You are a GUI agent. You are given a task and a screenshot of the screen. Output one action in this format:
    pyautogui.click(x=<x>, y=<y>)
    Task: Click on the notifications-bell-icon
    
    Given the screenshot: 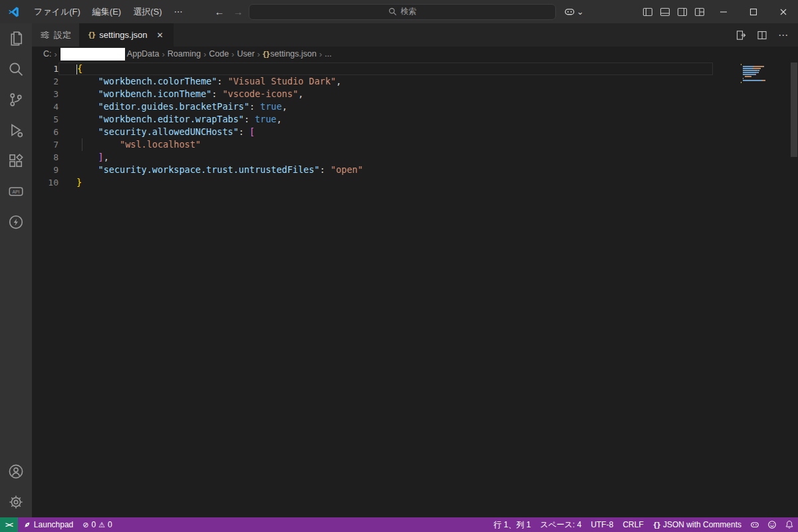 What is the action you would take?
    pyautogui.click(x=789, y=525)
    